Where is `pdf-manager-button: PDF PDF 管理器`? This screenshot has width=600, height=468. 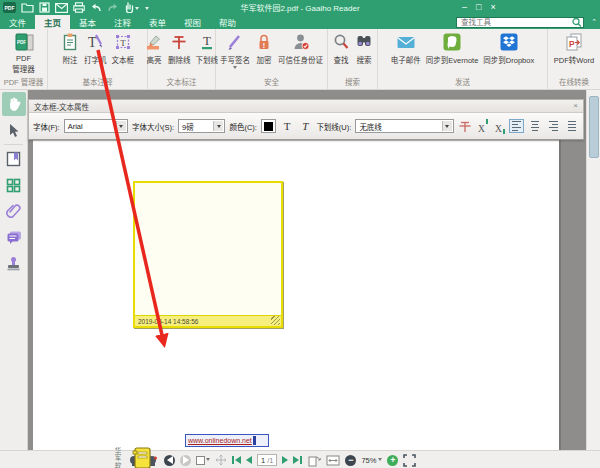 pdf-manager-button: PDF PDF 管理器 is located at coordinates (24, 53).